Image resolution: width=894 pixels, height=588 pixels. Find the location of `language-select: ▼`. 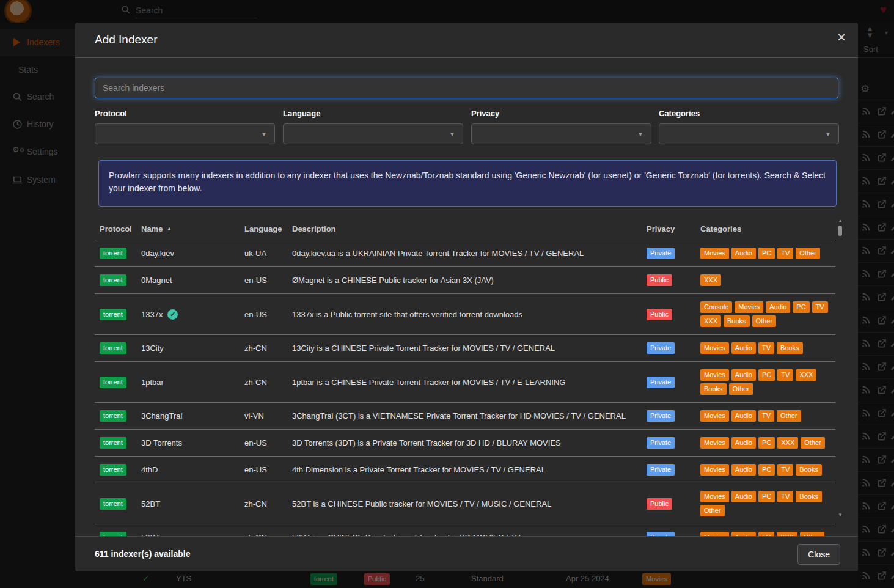

language-select: ▼ is located at coordinates (373, 134).